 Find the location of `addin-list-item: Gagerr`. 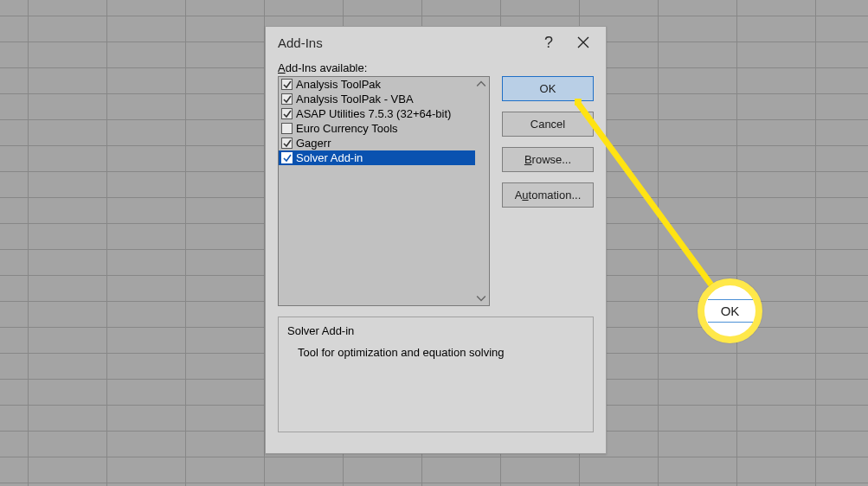

addin-list-item: Gagerr is located at coordinates (377, 144).